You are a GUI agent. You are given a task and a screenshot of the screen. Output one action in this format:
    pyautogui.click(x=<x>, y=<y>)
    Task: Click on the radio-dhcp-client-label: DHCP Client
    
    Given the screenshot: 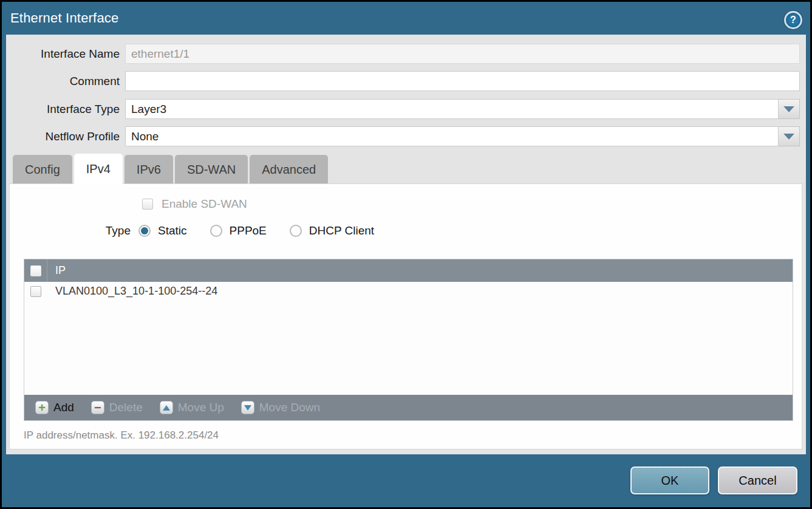 What is the action you would take?
    pyautogui.click(x=341, y=231)
    